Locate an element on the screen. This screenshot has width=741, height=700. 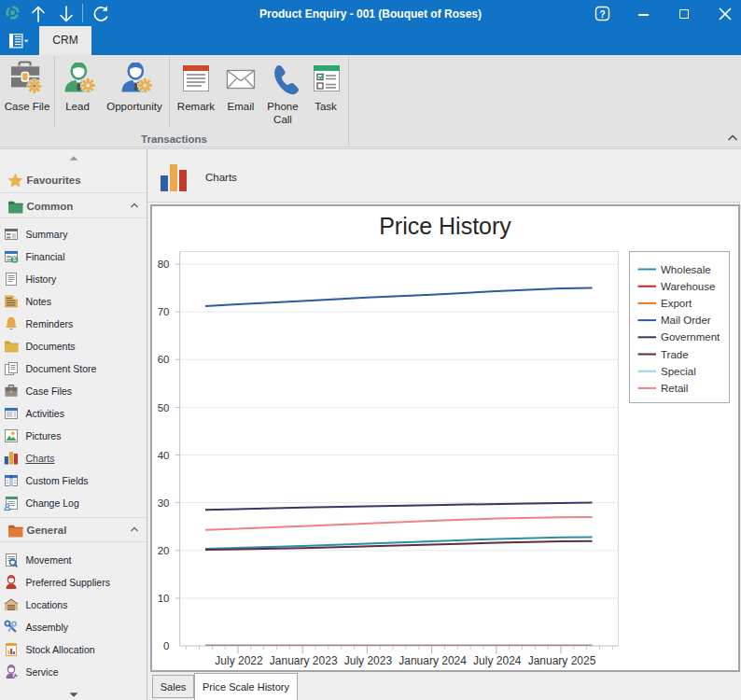
svg-text: Wholesale is located at coordinates (686, 270).